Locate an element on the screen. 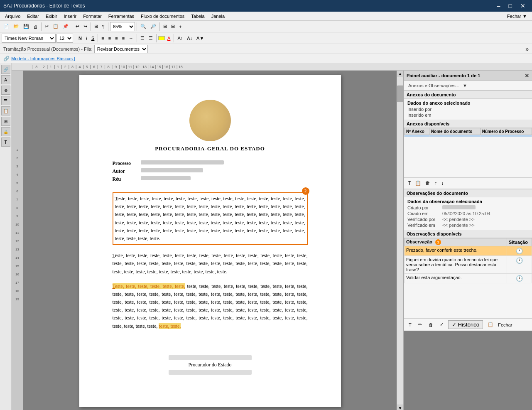  panel-title: Painel auxiliar - documento 1 de 1 is located at coordinates (444, 76).